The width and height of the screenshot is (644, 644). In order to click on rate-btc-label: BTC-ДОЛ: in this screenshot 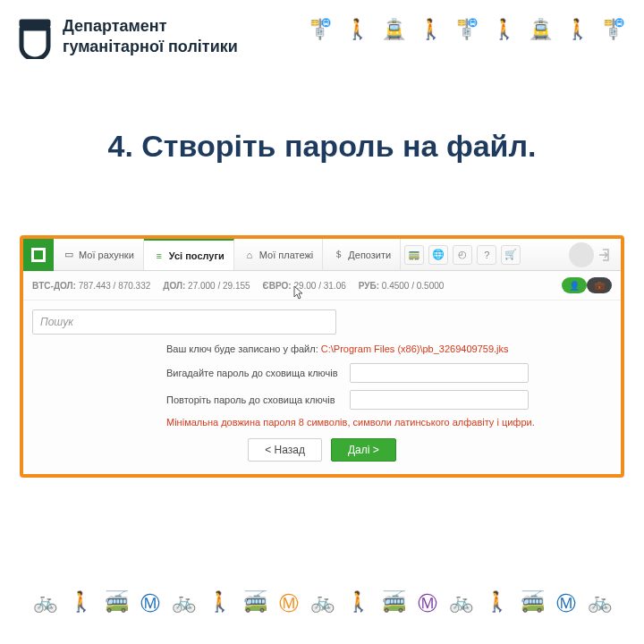, I will do `click(54, 286)`.